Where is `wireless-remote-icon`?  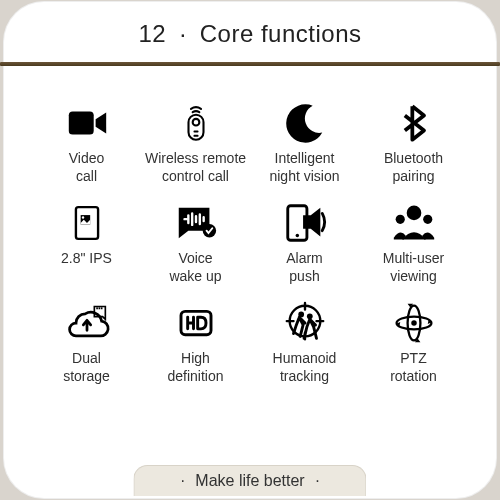
wireless-remote-icon is located at coordinates (196, 123).